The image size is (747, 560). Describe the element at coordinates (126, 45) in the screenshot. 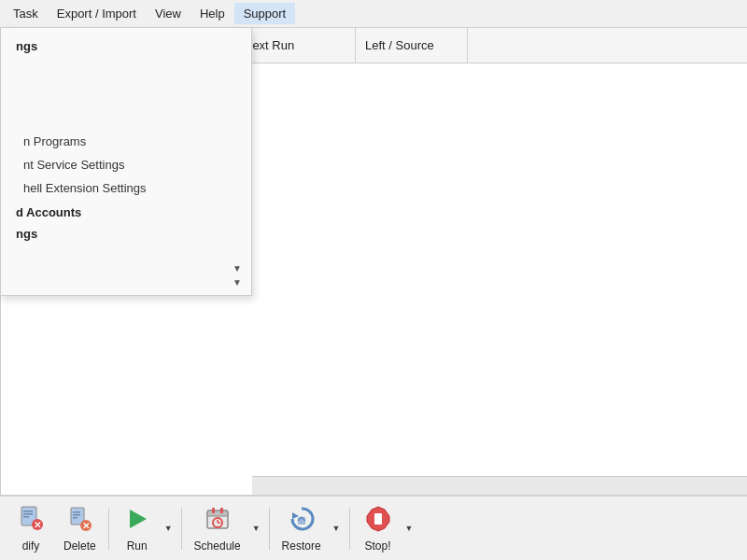

I see `dropdown-label-settings: ngs` at that location.